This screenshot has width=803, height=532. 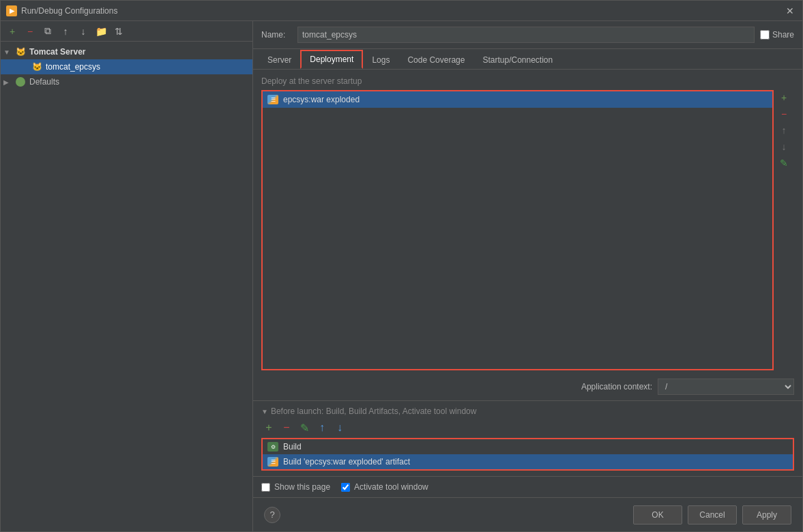 What do you see at coordinates (385, 487) in the screenshot?
I see `activate-tool-option: Activate tool window` at bounding box center [385, 487].